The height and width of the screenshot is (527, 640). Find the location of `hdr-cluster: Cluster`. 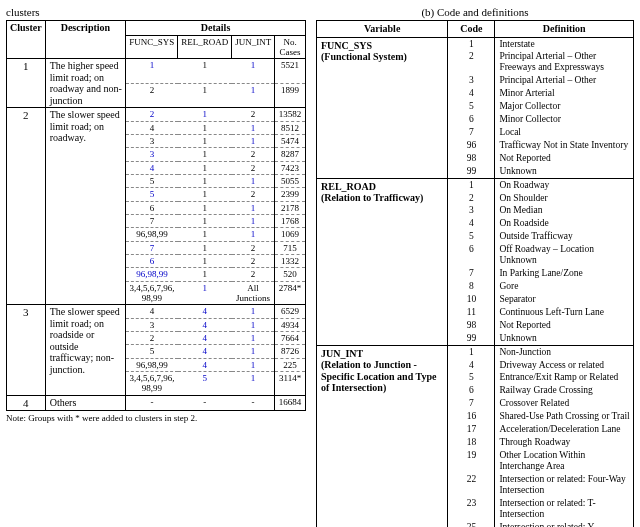

hdr-cluster: Cluster is located at coordinates (26, 40).